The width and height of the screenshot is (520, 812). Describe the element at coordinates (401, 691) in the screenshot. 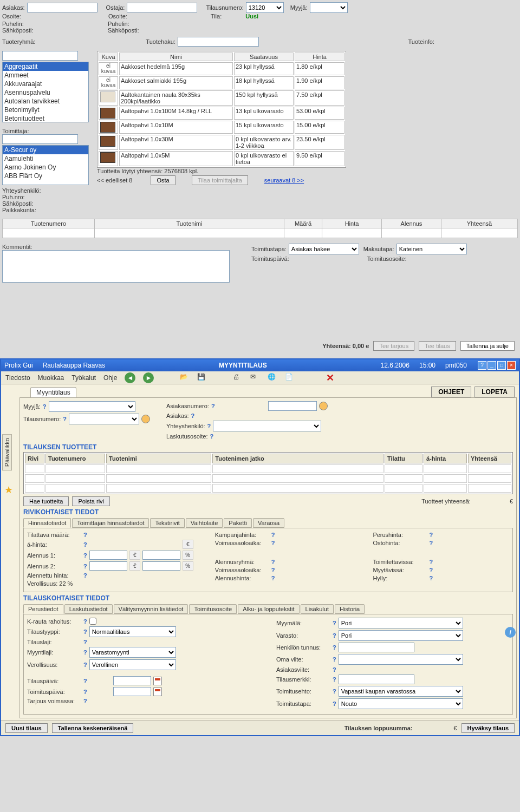

I see `toimitusehto-select: Vapaasti kaupan varastossa` at that location.